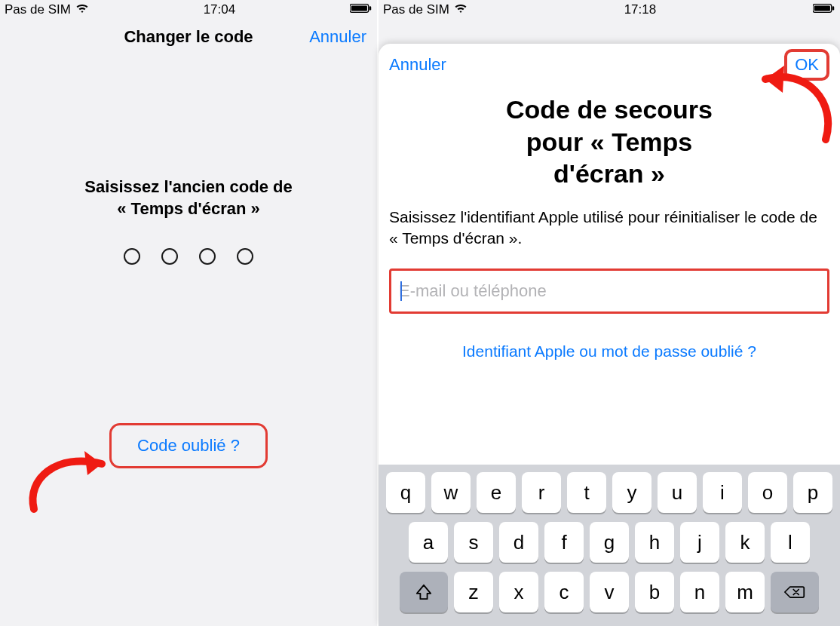 This screenshot has width=840, height=626. I want to click on text-cursor, so click(401, 291).